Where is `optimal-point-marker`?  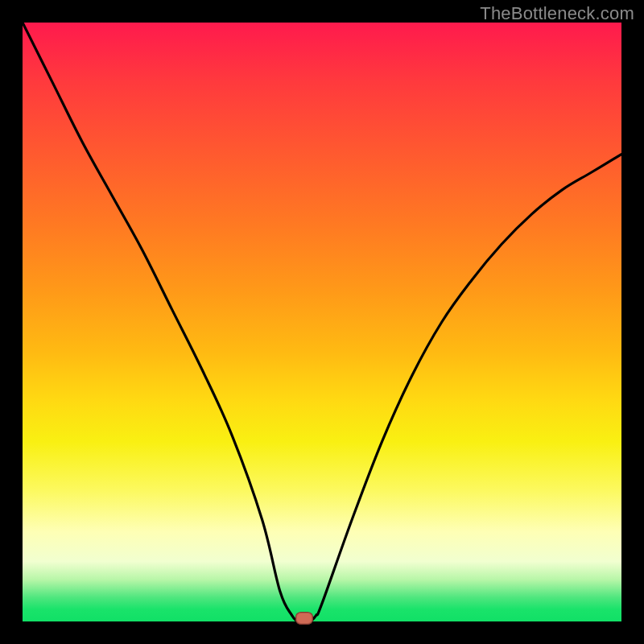 optimal-point-marker is located at coordinates (304, 618).